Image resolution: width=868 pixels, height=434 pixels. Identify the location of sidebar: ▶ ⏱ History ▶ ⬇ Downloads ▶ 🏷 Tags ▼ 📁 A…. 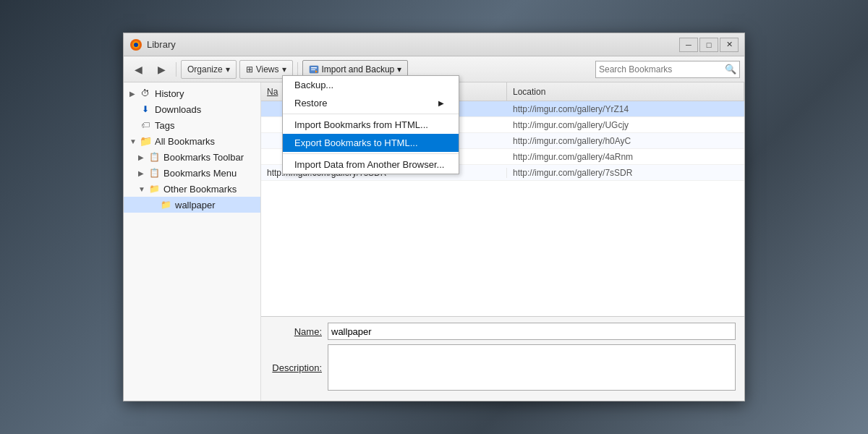
(192, 242).